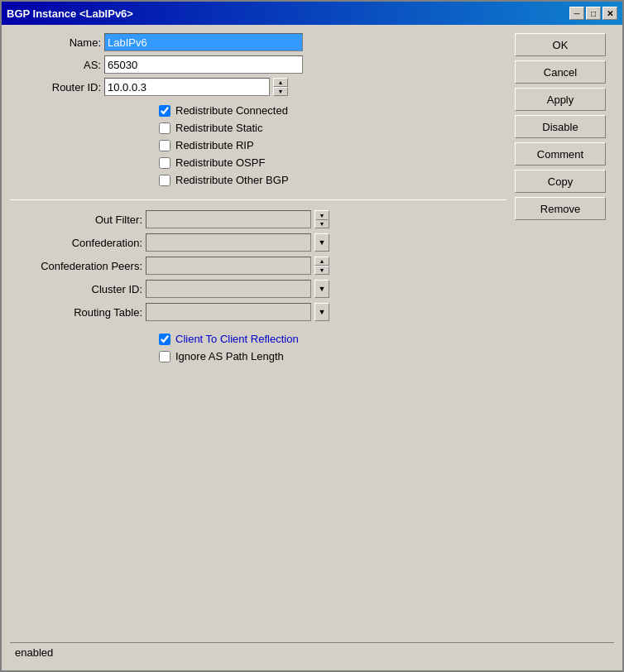 The width and height of the screenshot is (624, 672). What do you see at coordinates (76, 290) in the screenshot?
I see `cluster-id-label: Cluster ID:` at bounding box center [76, 290].